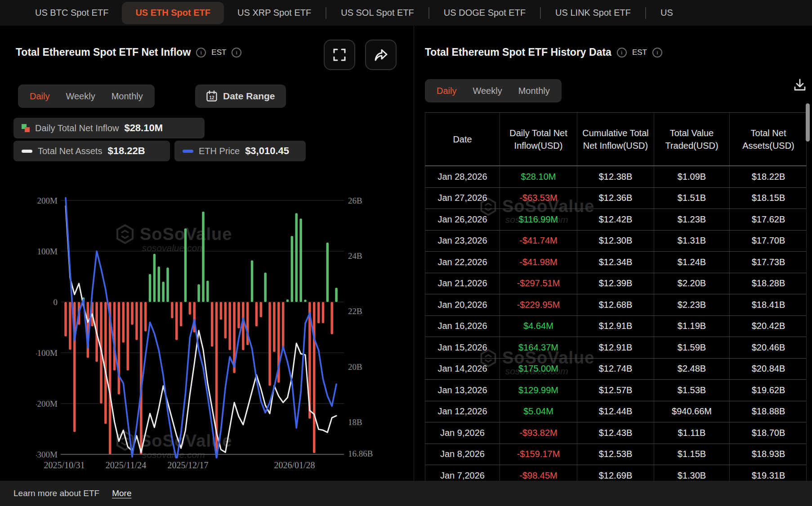 Image resolution: width=812 pixels, height=506 pixels. Describe the element at coordinates (26, 128) in the screenshot. I see `inflow-legend-icon` at that location.